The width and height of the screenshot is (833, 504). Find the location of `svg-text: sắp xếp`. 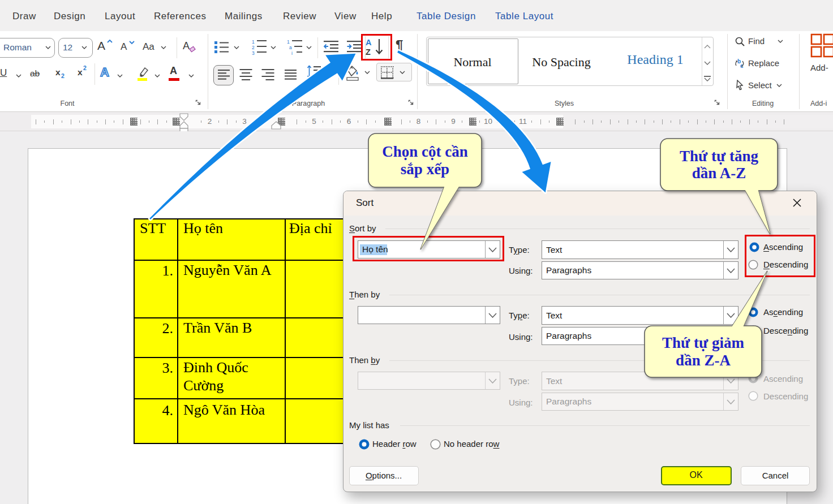

svg-text: sắp xếp is located at coordinates (425, 169).